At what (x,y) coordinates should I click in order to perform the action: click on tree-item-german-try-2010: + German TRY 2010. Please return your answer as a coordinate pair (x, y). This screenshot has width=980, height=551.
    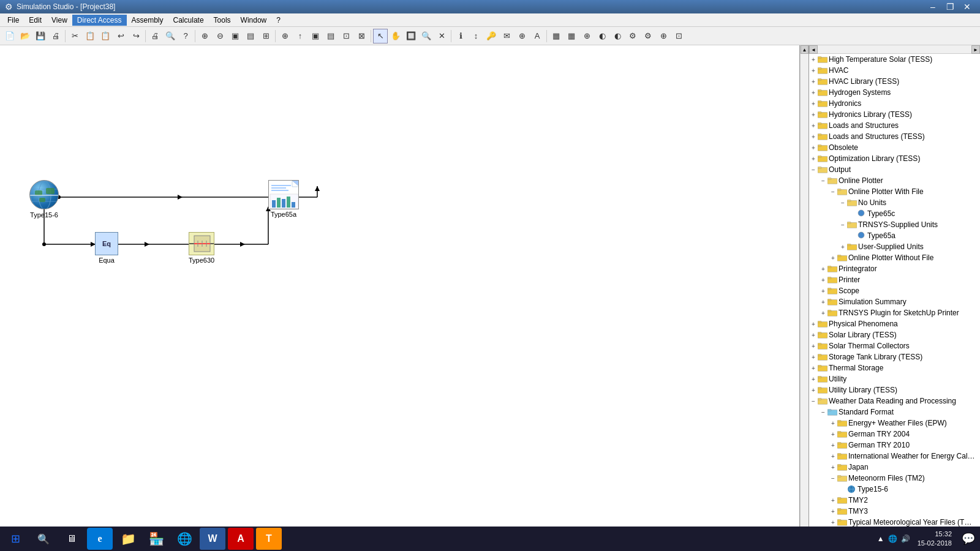
    Looking at the image, I should click on (894, 445).